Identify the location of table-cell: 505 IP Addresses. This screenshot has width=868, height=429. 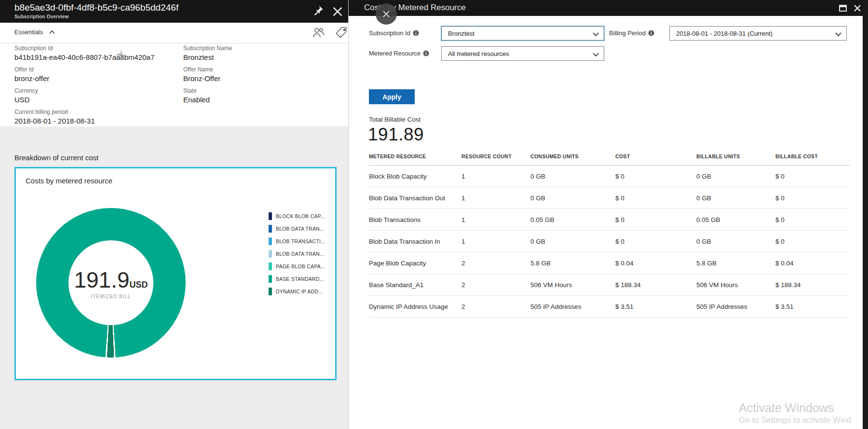
(573, 307).